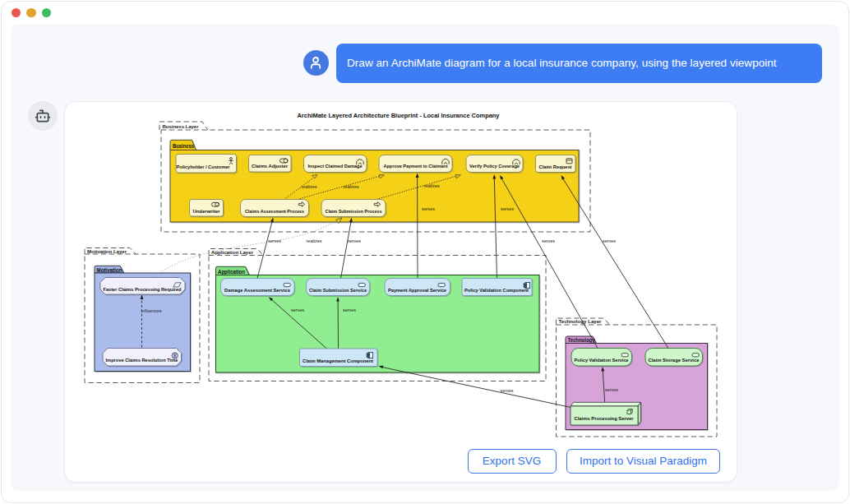  What do you see at coordinates (497, 289) in the screenshot?
I see `svg-text: Policy Validation Component` at bounding box center [497, 289].